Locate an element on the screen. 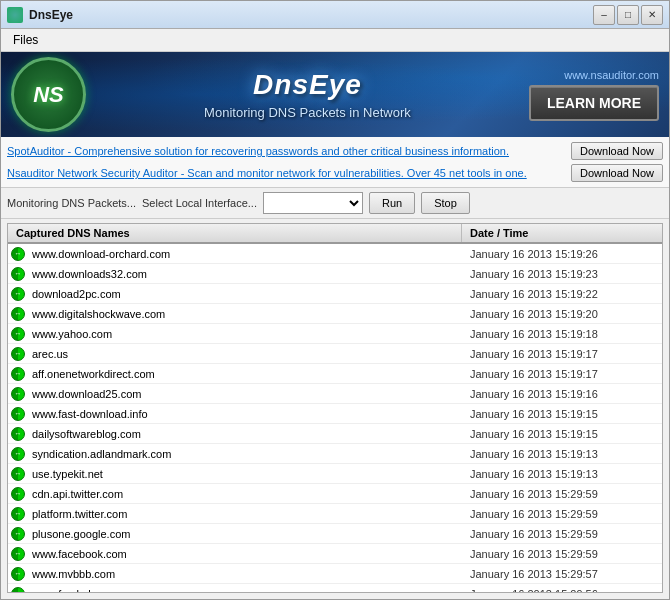 The height and width of the screenshot is (600, 670). dns-name: syndication.adlandmark.com is located at coordinates (245, 454).